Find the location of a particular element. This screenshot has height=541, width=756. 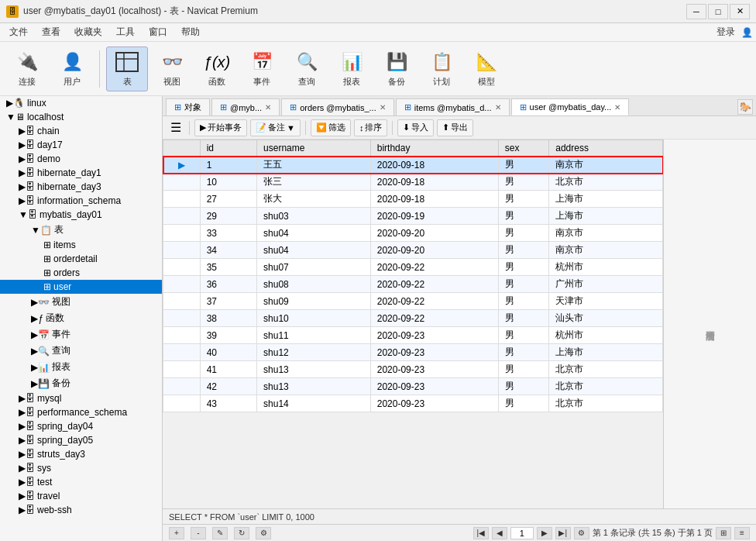

table-row: 43shu142020-09-23男北京市 is located at coordinates (414, 404).